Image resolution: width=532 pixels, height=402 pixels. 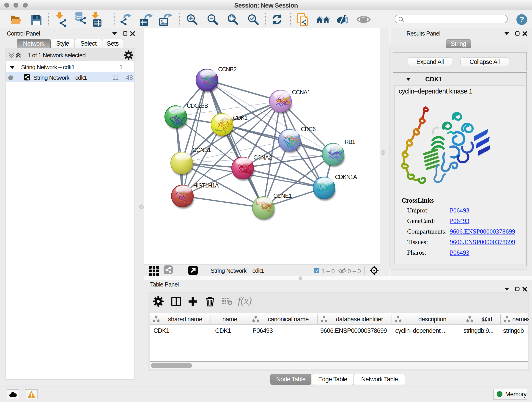 I want to click on svg-text: RB1, so click(x=350, y=142).